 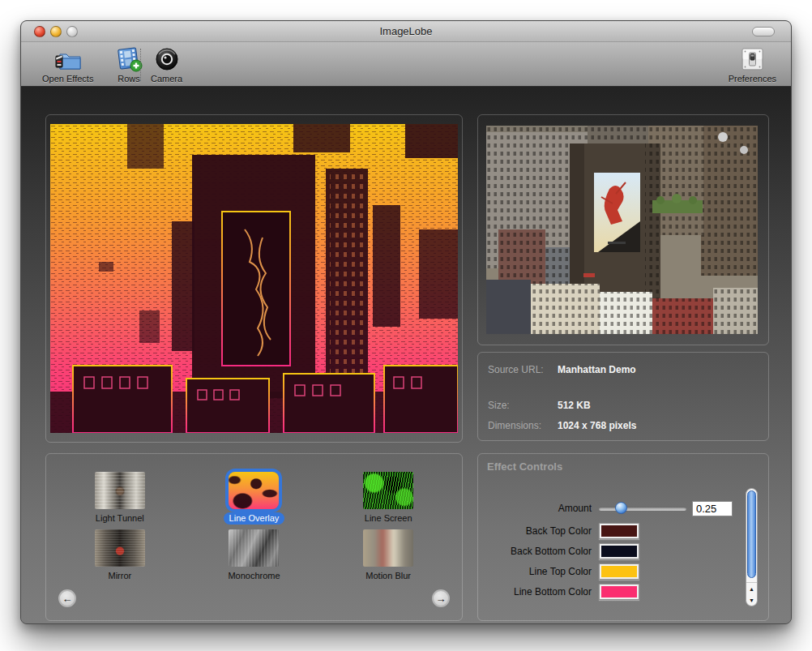 I want to click on source-url-label: Source URL:, so click(x=523, y=370).